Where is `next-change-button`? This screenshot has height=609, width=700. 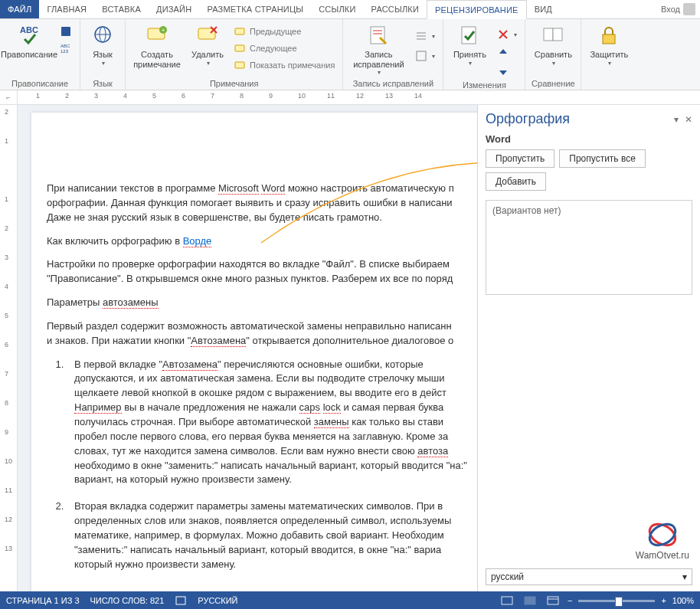 next-change-button is located at coordinates (507, 71).